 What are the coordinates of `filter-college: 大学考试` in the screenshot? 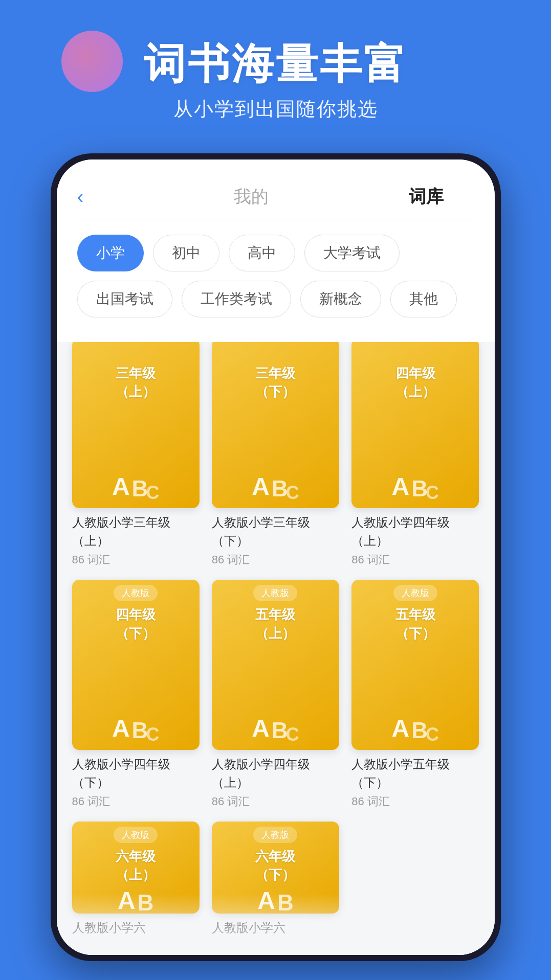 It's located at (352, 253).